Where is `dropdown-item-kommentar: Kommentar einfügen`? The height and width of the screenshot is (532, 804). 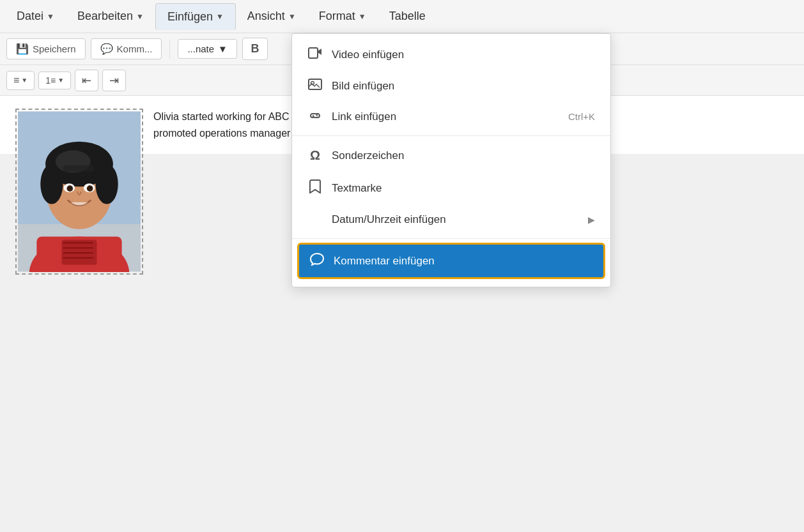 dropdown-item-kommentar: Kommentar einfügen is located at coordinates (451, 261).